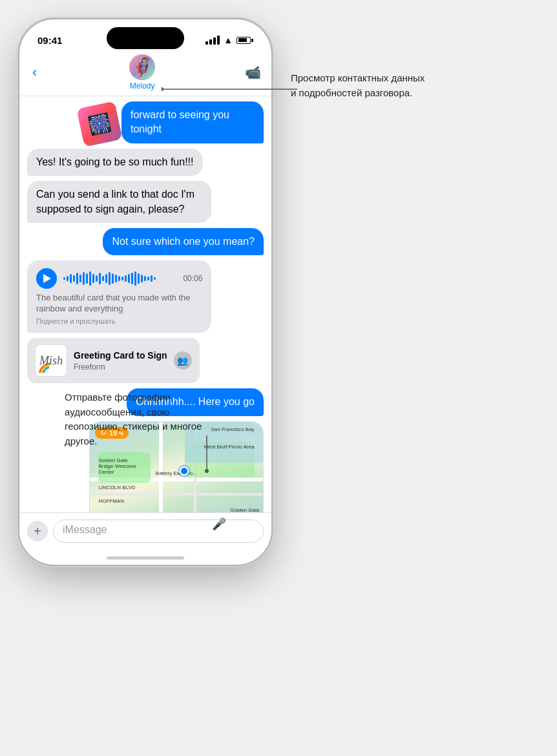 This screenshot has height=756, width=557. What do you see at coordinates (145, 558) in the screenshot?
I see `home-indicator` at bounding box center [145, 558].